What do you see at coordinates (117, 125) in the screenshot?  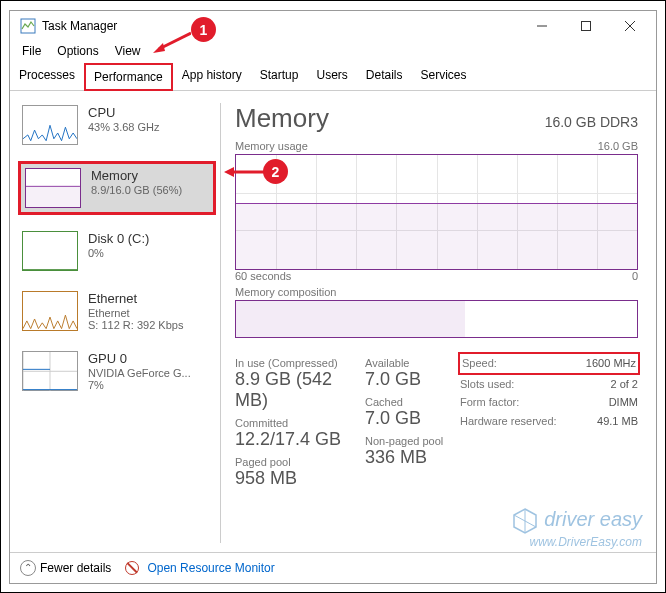 I see `sidebar-item-cpu: CPU 43% 3.68 GHz` at bounding box center [117, 125].